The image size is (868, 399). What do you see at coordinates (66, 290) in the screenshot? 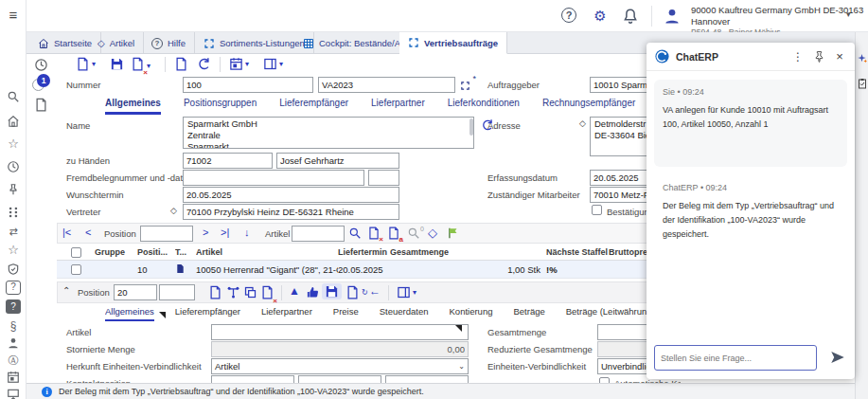
I see `collapse-chevron-icon: ⌃` at bounding box center [66, 290].